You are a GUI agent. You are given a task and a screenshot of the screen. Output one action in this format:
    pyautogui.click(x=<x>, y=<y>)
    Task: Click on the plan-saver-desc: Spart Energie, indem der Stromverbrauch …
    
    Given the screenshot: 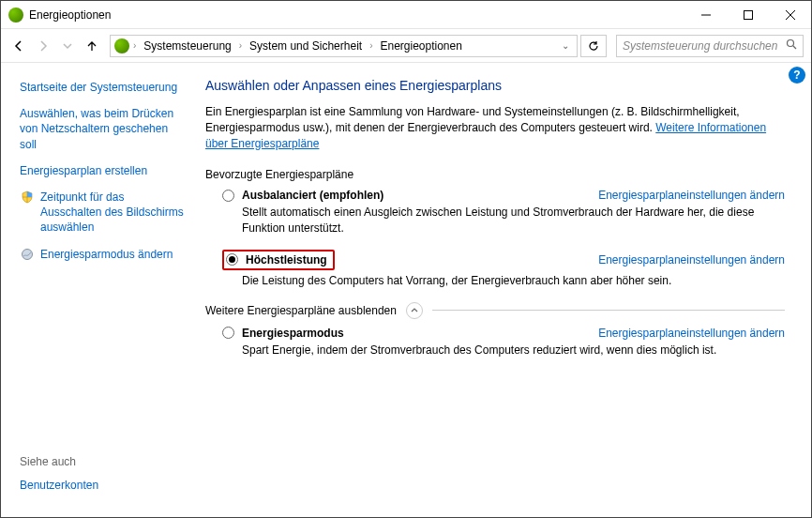 What is the action you would take?
    pyautogui.click(x=504, y=351)
    